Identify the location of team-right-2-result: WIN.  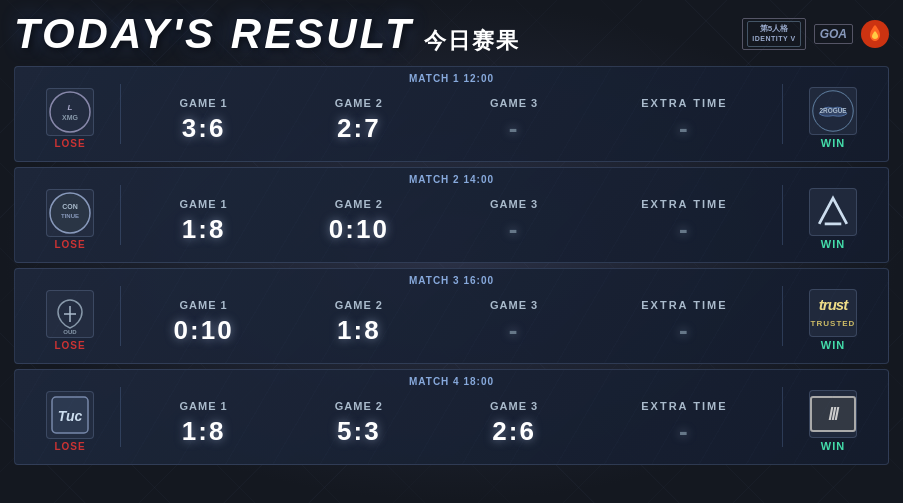
(833, 244).